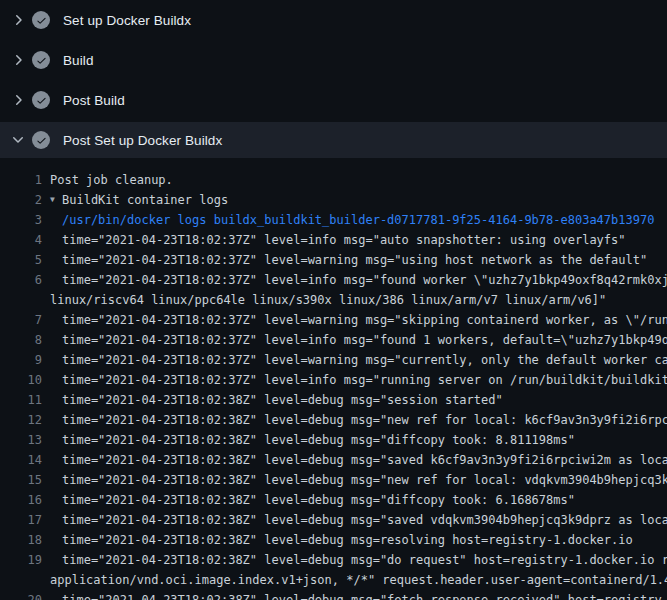 This screenshot has height=600, width=667. Describe the element at coordinates (21, 400) in the screenshot. I see `log-line-number: 11` at that location.